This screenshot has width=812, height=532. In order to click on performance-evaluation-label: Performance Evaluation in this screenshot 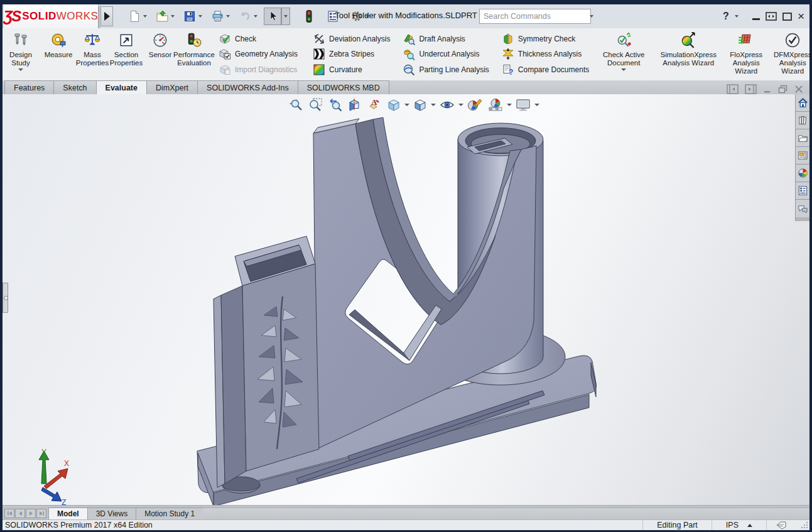, I will do `click(194, 59)`.